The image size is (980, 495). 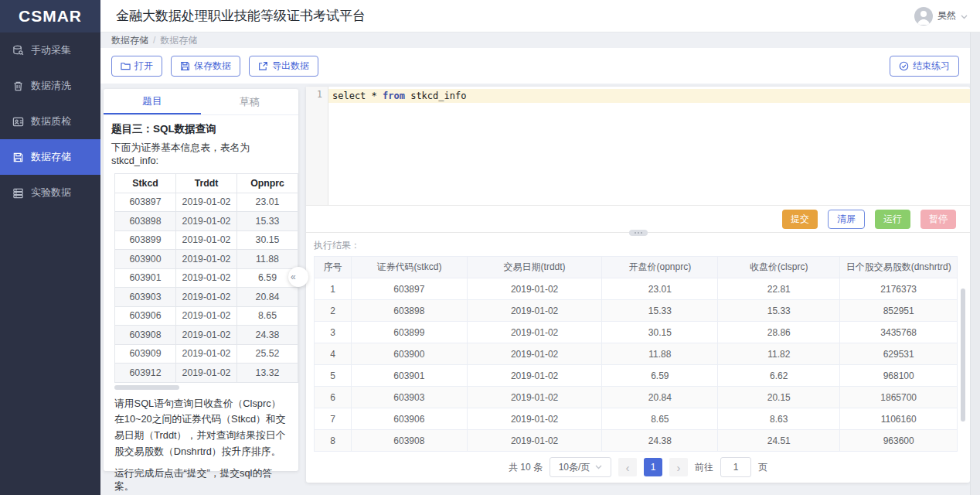 What do you see at coordinates (846, 220) in the screenshot?
I see `clear-screen-button: 清屏` at bounding box center [846, 220].